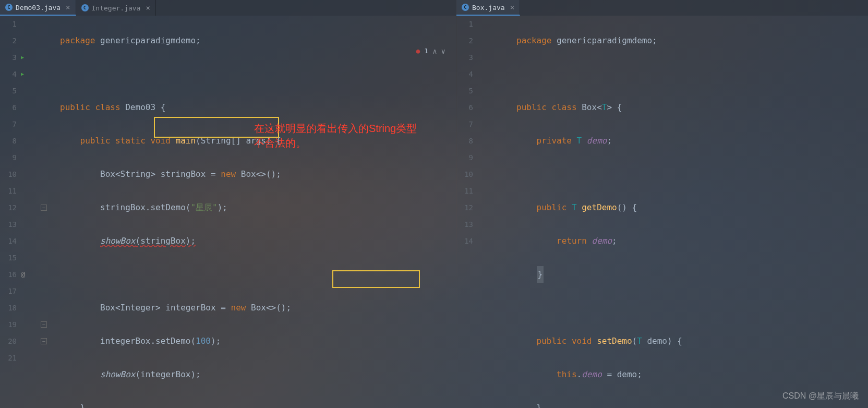 Image resolution: width=868 pixels, height=408 pixels. Describe the element at coordinates (10, 325) in the screenshot. I see `line-number: 19` at that location.